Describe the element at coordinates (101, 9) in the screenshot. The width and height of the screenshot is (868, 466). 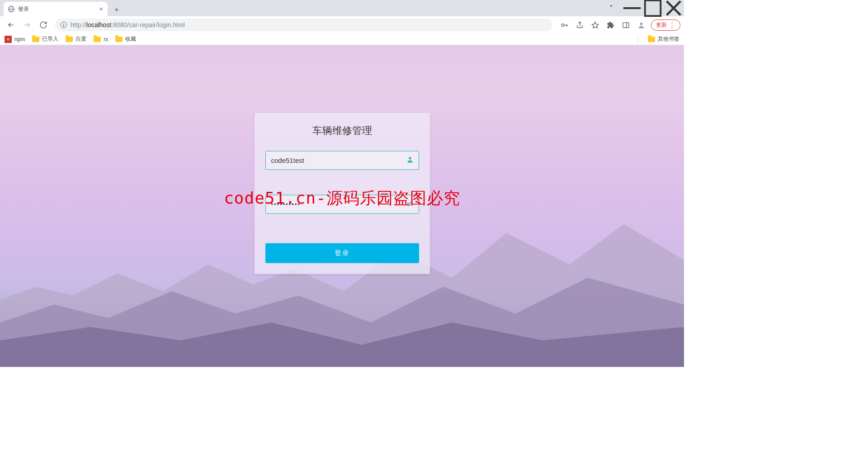
I see `tab-close-icon: ×` at that location.